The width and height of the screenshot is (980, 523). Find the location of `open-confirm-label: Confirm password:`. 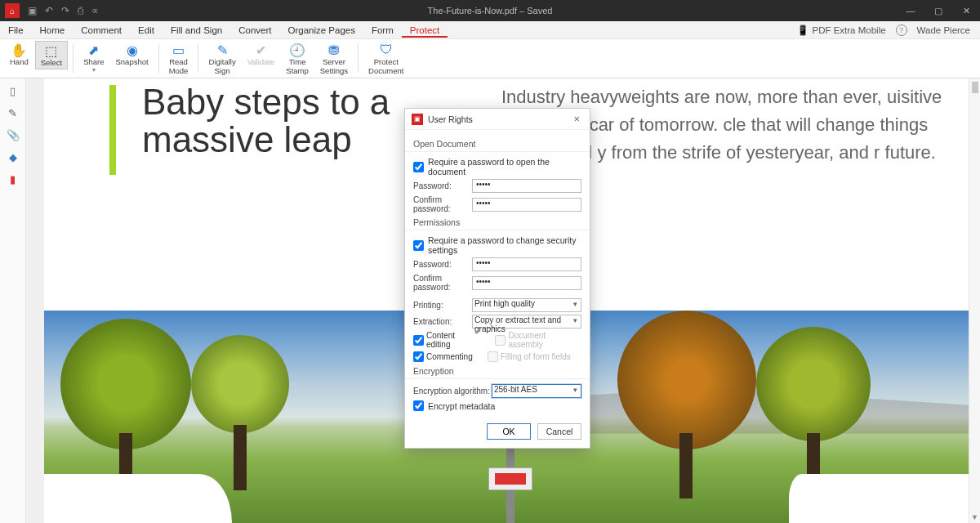

open-confirm-label: Confirm password: is located at coordinates (443, 204).